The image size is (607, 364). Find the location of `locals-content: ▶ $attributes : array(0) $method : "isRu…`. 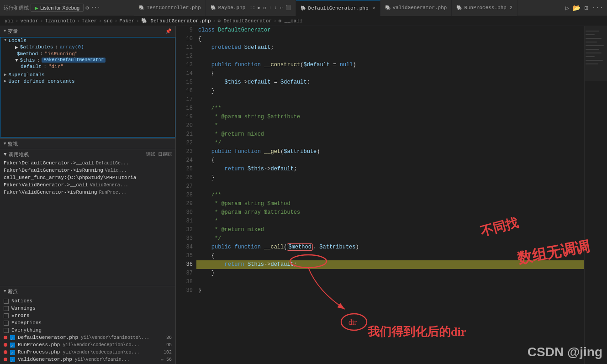

locals-content: ▶ $attributes : array(0) $method : "isRu… is located at coordinates (88, 57).